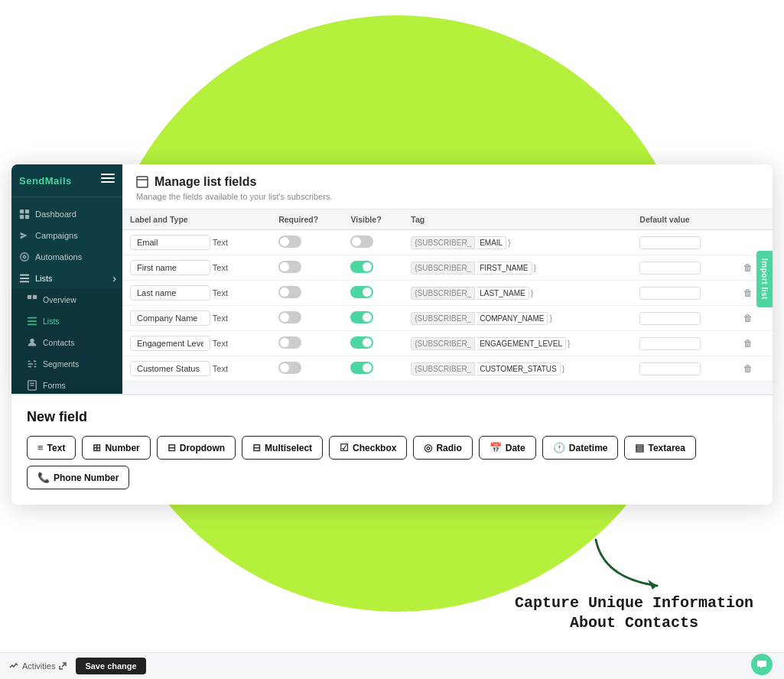 This screenshot has width=784, height=679. What do you see at coordinates (67, 279) in the screenshot?
I see `sidebar: SendMails Dashboard Campaigns Automation…` at bounding box center [67, 279].